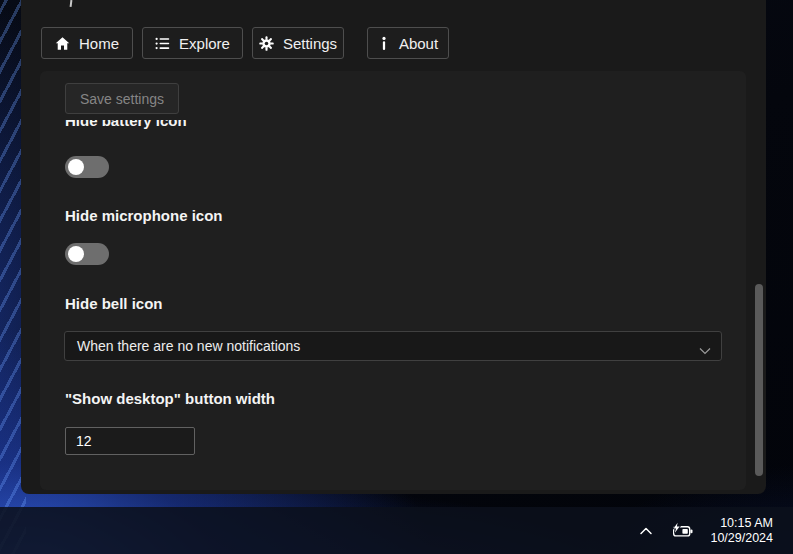  I want to click on scrollbar-thumb, so click(759, 380).